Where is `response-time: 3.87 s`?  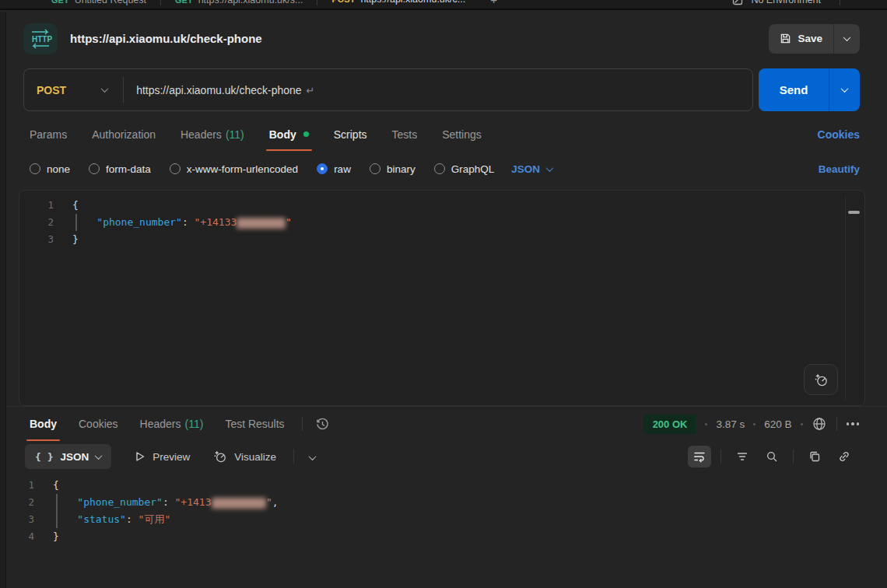 response-time: 3.87 s is located at coordinates (730, 425).